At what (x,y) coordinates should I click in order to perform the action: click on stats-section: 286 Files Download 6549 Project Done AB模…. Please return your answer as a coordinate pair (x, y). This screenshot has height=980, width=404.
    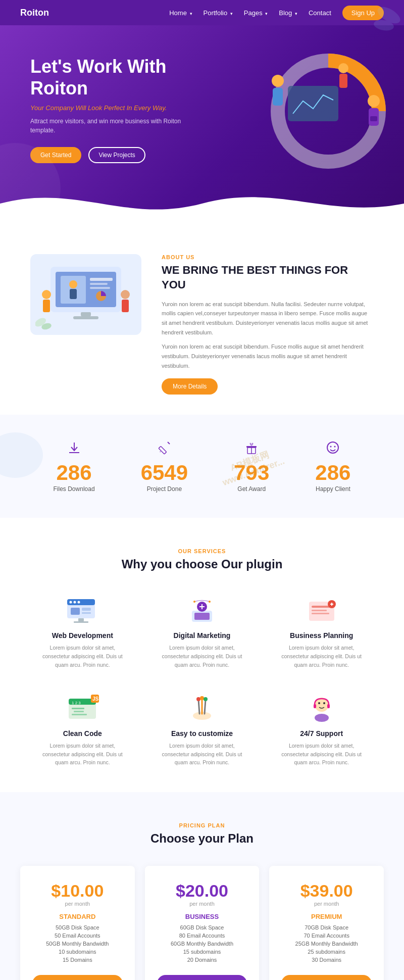
    Looking at the image, I should click on (202, 466).